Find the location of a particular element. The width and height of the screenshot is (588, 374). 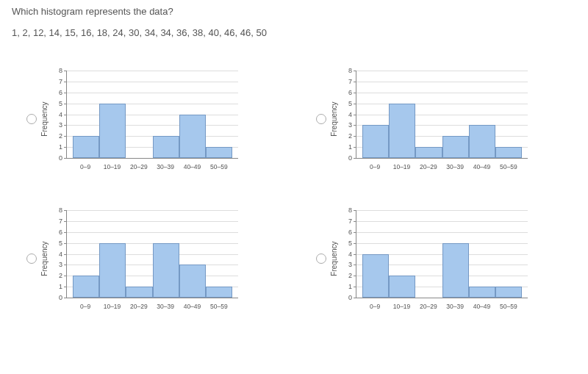

chart-option-3: Frequency0123456780–910–1920–2930–3940–4… is located at coordinates (149, 259).